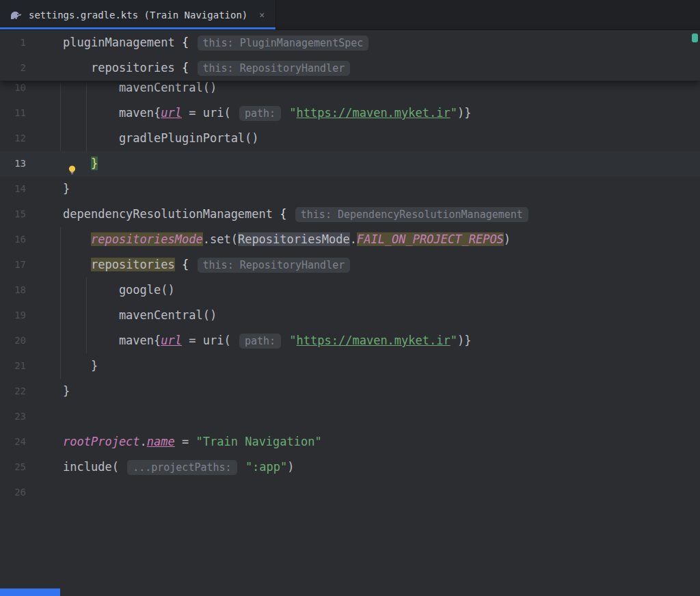  I want to click on code-line-12: 12 gradlePluginPortal(), so click(350, 138).